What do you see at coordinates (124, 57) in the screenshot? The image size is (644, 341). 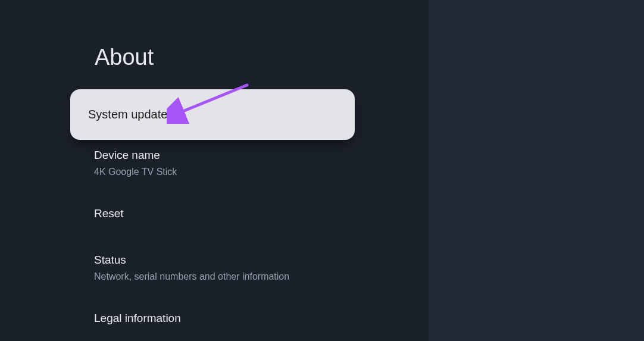 I see `page-title: About` at bounding box center [124, 57].